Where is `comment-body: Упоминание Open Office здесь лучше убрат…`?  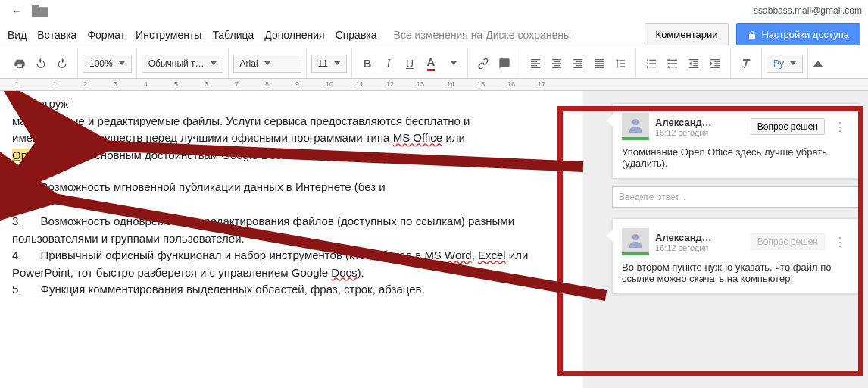
comment-body: Упоминание Open Office здесь лучше убрат… is located at coordinates (735, 158).